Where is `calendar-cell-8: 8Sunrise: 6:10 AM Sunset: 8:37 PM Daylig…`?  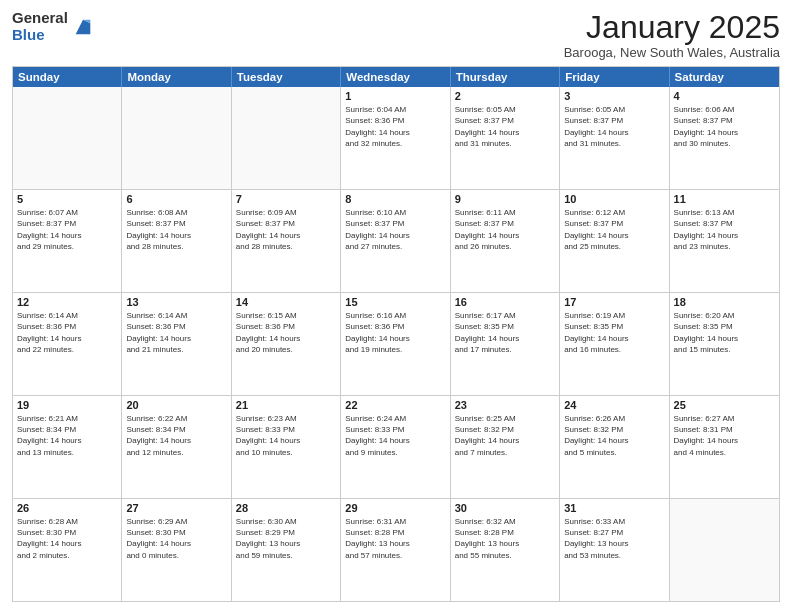
calendar-cell-8: 8Sunrise: 6:10 AM Sunset: 8:37 PM Daylig… is located at coordinates (396, 241).